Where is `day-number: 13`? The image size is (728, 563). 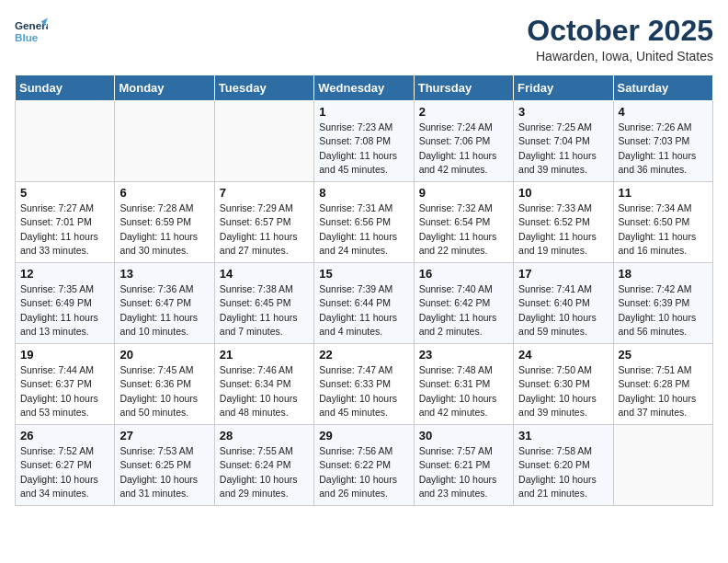 day-number: 13 is located at coordinates (164, 274).